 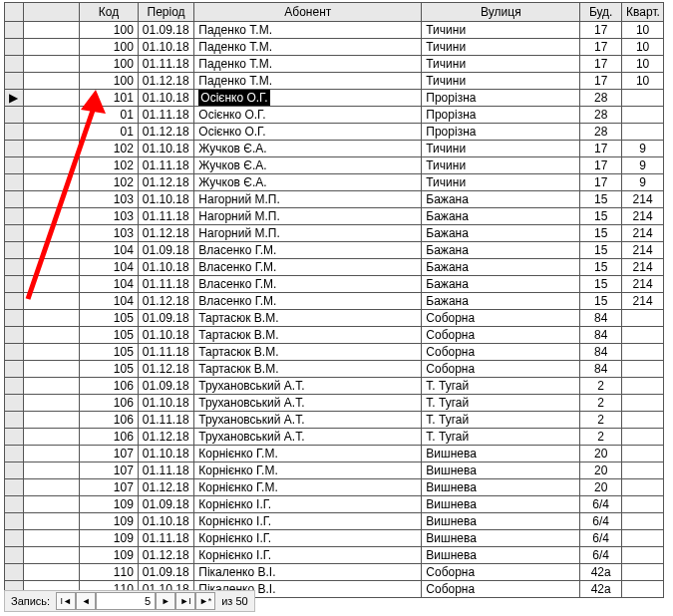 I want to click on table-row: 10501.11.18Тартасюк В.М.Соборна84, so click(x=335, y=353).